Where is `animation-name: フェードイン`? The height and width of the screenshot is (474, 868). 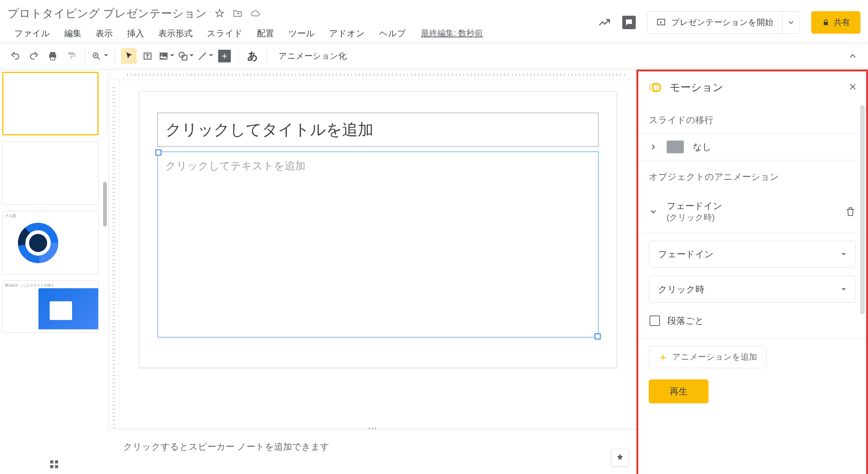
animation-name: フェードイン is located at coordinates (751, 206).